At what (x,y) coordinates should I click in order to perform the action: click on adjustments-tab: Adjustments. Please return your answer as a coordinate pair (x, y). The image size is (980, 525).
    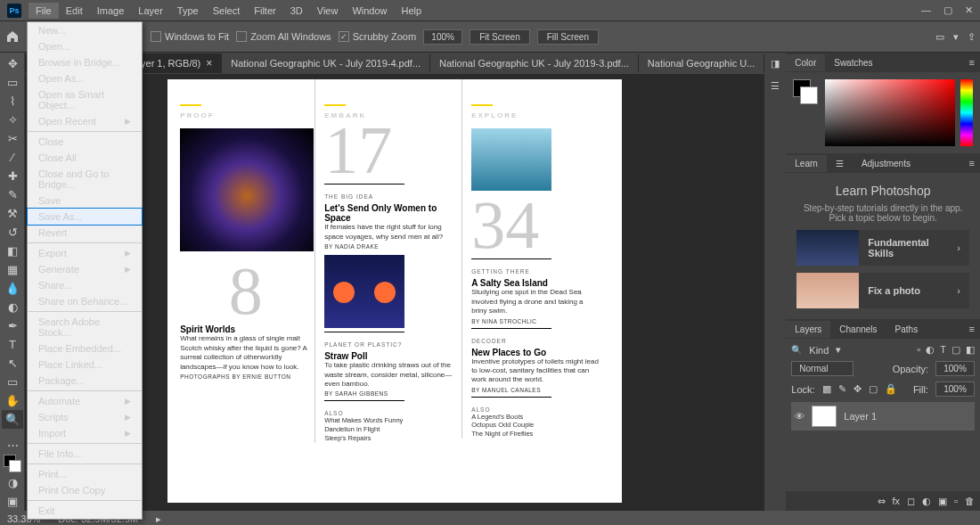
    Looking at the image, I should click on (886, 164).